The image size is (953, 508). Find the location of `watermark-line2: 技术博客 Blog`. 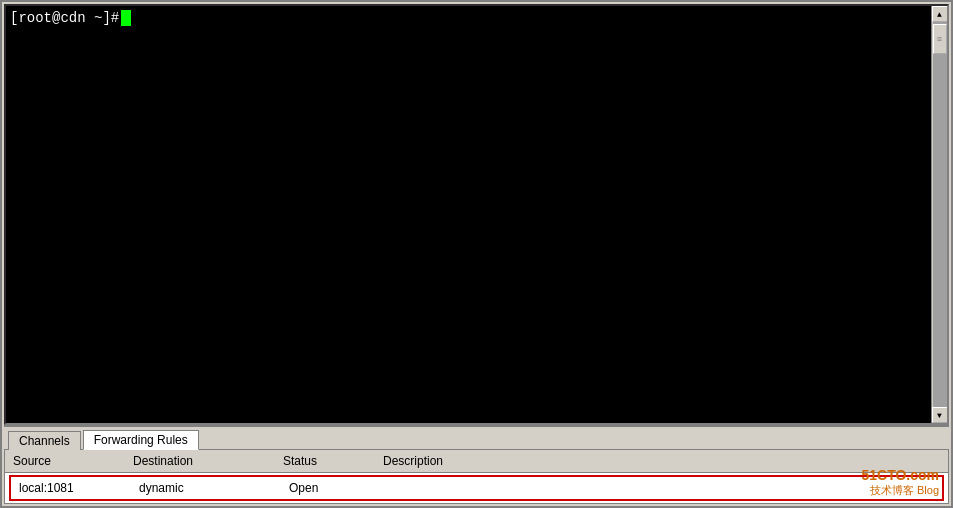

watermark-line2: 技术博客 Blog is located at coordinates (900, 490).